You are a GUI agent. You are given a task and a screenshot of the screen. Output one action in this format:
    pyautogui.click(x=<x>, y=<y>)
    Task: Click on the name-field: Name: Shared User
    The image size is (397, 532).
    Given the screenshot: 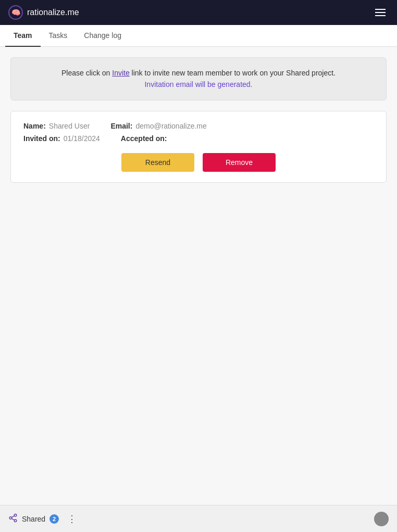 What is the action you would take?
    pyautogui.click(x=56, y=126)
    